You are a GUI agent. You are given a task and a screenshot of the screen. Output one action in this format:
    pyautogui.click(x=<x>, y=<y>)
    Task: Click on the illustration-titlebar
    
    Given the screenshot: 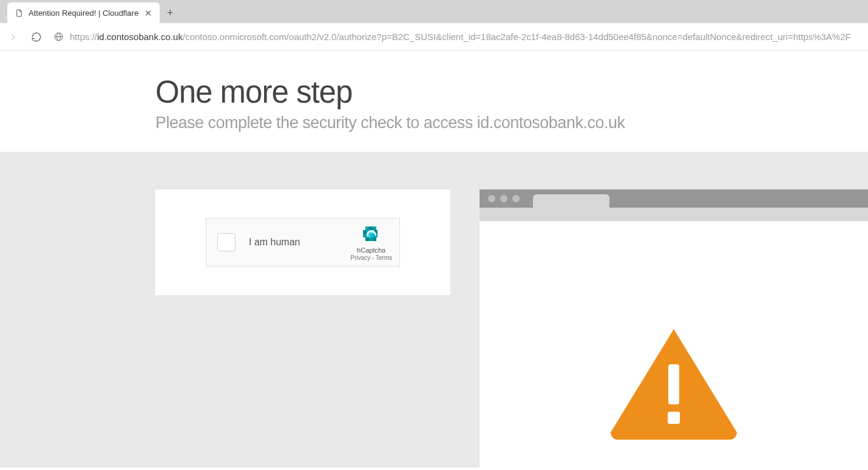 What is the action you would take?
    pyautogui.click(x=674, y=199)
    